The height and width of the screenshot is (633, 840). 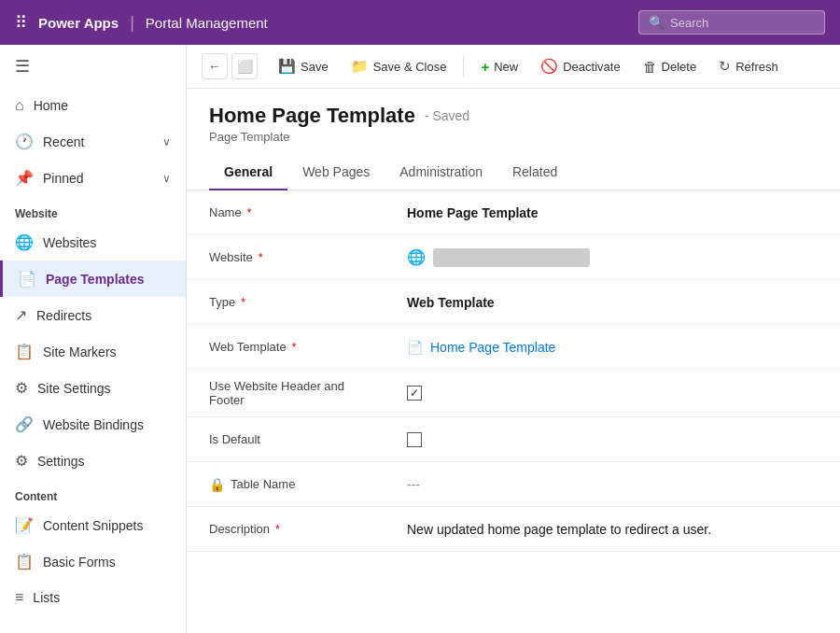 I want to click on redirect-icon: ↗, so click(x=21, y=316).